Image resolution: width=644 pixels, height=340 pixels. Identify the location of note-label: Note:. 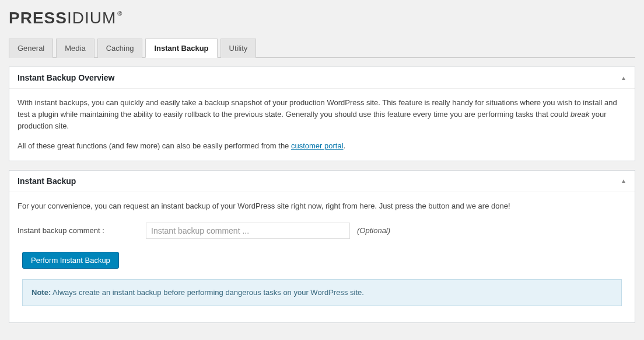
(41, 292).